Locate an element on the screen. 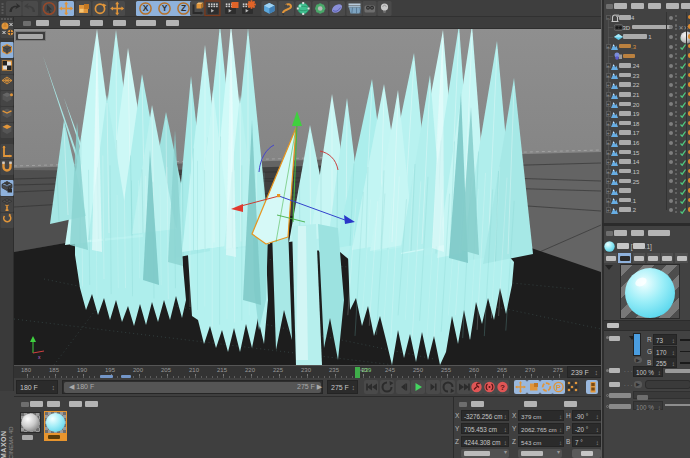 This screenshot has height=458, width=690. svg-text: Z is located at coordinates (184, 8).